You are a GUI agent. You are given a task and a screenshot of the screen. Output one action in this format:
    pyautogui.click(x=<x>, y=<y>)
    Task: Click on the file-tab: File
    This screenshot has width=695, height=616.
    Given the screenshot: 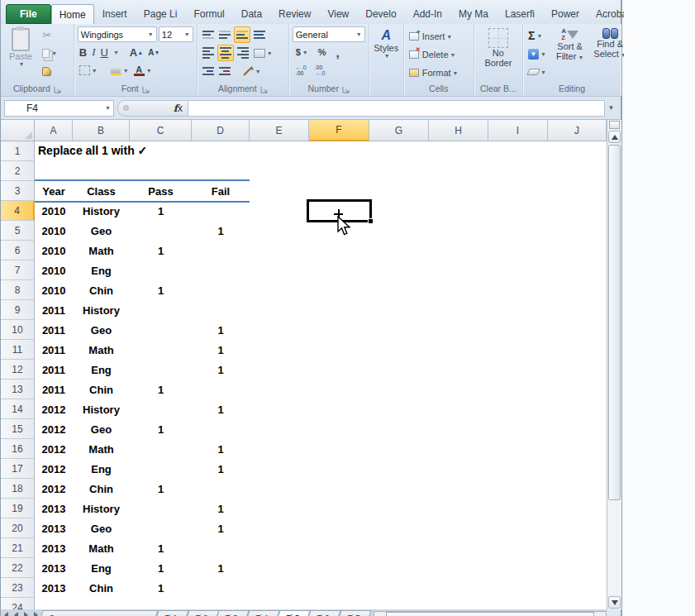 What is the action you would take?
    pyautogui.click(x=28, y=14)
    